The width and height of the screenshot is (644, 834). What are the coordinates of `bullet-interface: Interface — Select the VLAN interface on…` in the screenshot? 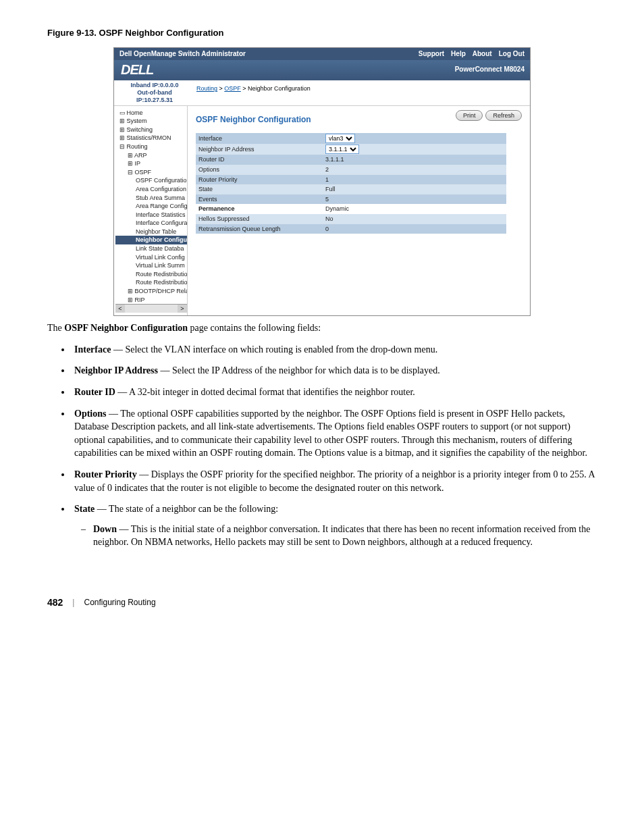 It's located at (334, 350).